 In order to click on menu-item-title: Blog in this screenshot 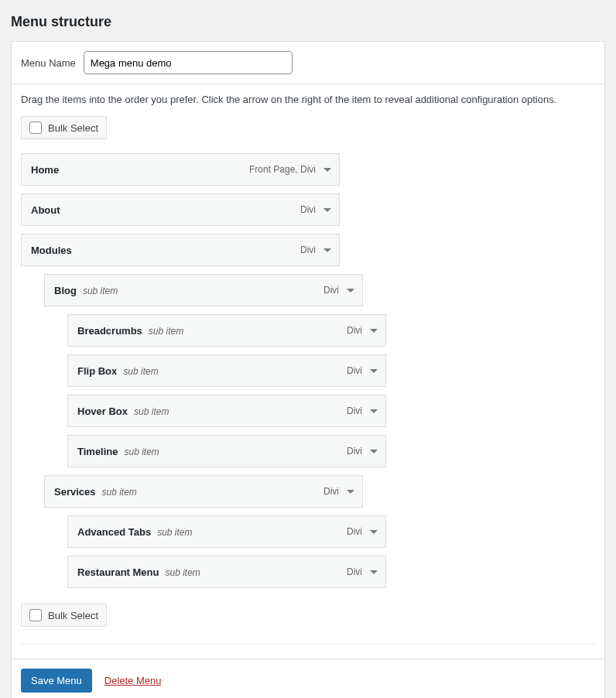, I will do `click(65, 291)`.